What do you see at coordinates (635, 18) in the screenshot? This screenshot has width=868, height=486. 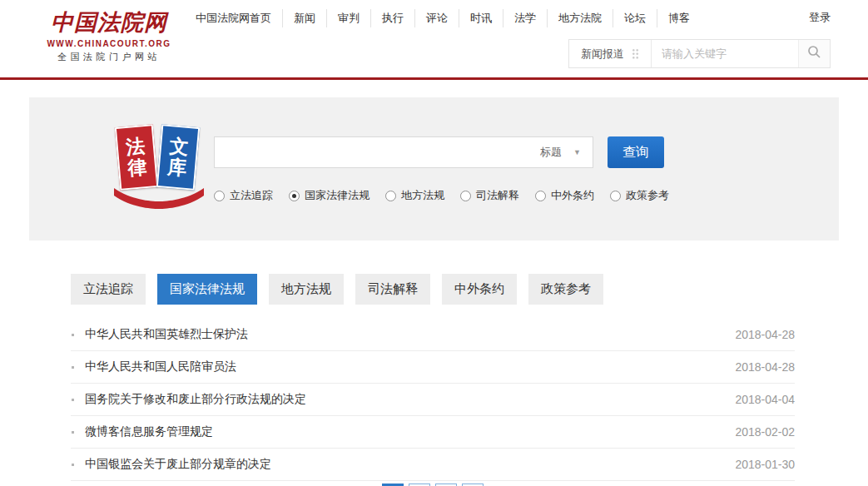 I see `nav-item-label: 论坛` at bounding box center [635, 18].